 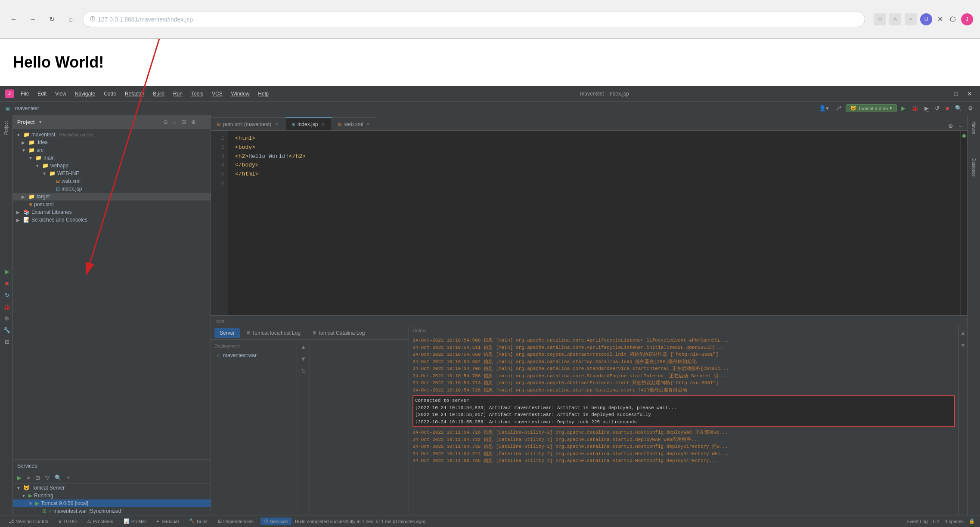 I want to click on tab-catalina-log: ⊞ Tomcat Catalina Log, so click(x=338, y=333).